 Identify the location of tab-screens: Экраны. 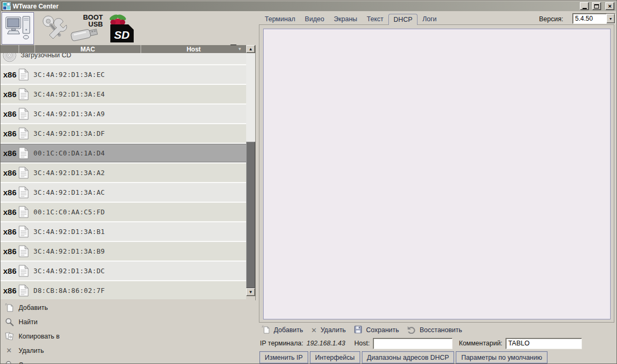
(345, 19).